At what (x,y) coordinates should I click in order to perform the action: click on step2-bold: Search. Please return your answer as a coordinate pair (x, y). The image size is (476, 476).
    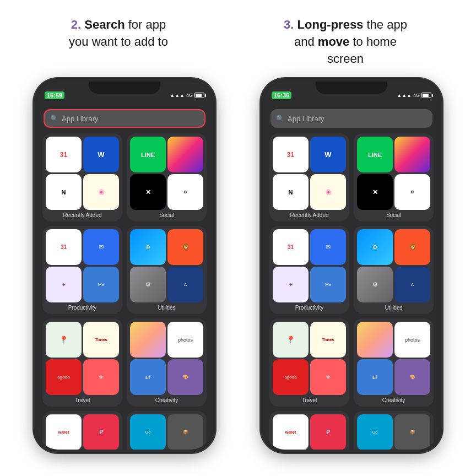
    Looking at the image, I should click on (103, 24).